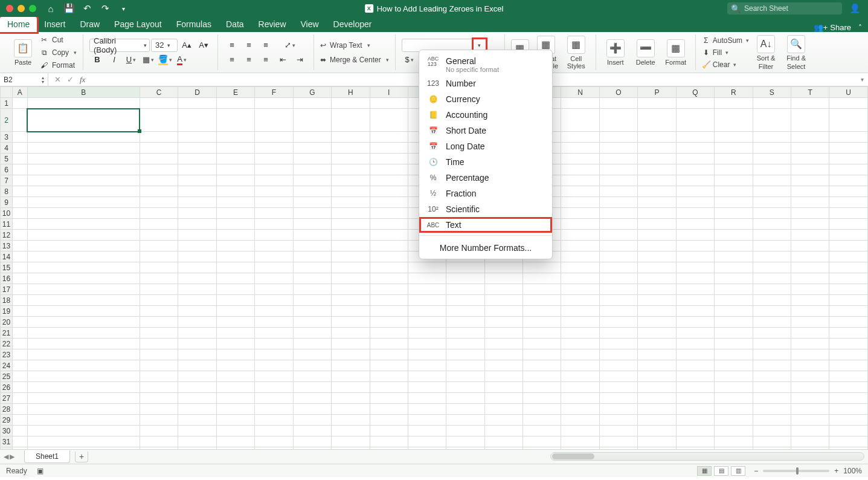 The height and width of the screenshot is (480, 868). I want to click on zoom-control: − + 100%, so click(808, 471).